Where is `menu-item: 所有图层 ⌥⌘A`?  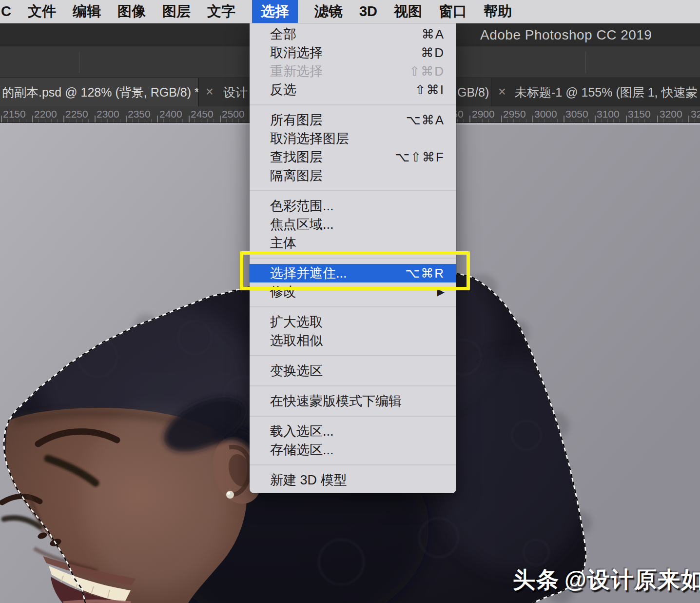
menu-item: 所有图层 ⌥⌘A is located at coordinates (353, 120).